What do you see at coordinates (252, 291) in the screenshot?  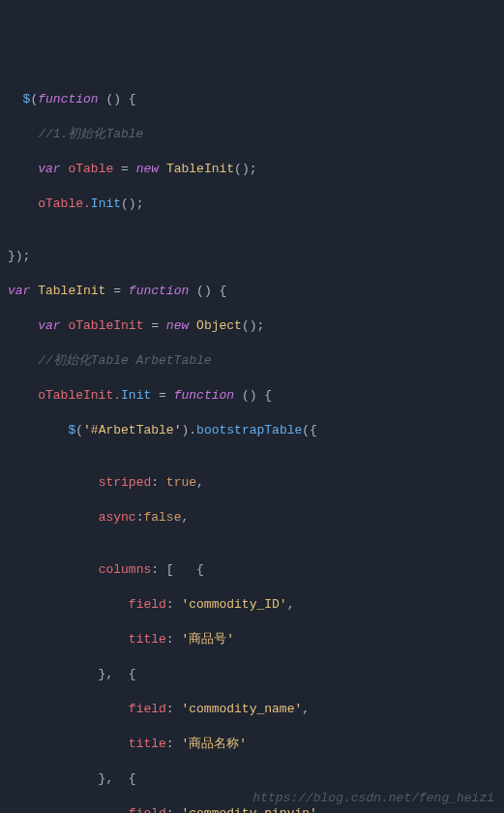 I see `code-line: var TableInit = function () {` at bounding box center [252, 291].